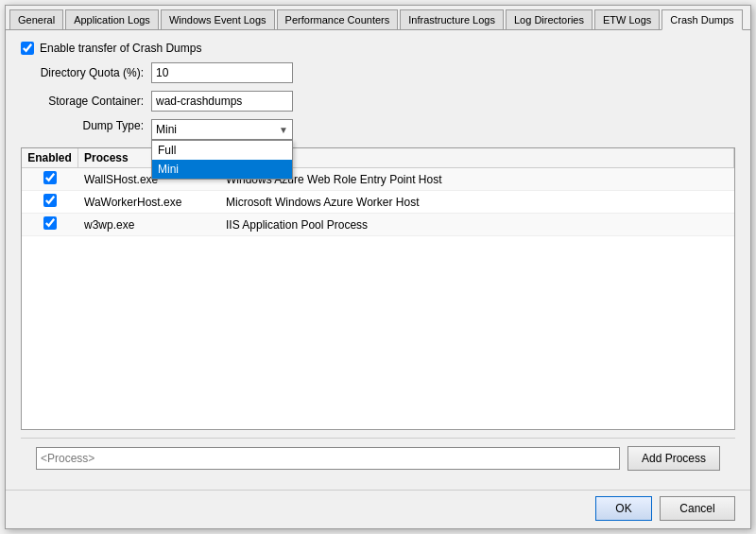  I want to click on storage-container-row: Storage Container:, so click(378, 101).